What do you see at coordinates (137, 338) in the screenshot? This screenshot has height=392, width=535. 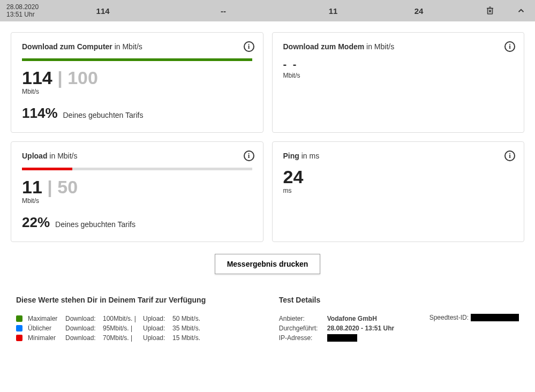 I see `tariff-row-min: Minimaler Download: 70Mbit/s. | Upload: …` at bounding box center [137, 338].